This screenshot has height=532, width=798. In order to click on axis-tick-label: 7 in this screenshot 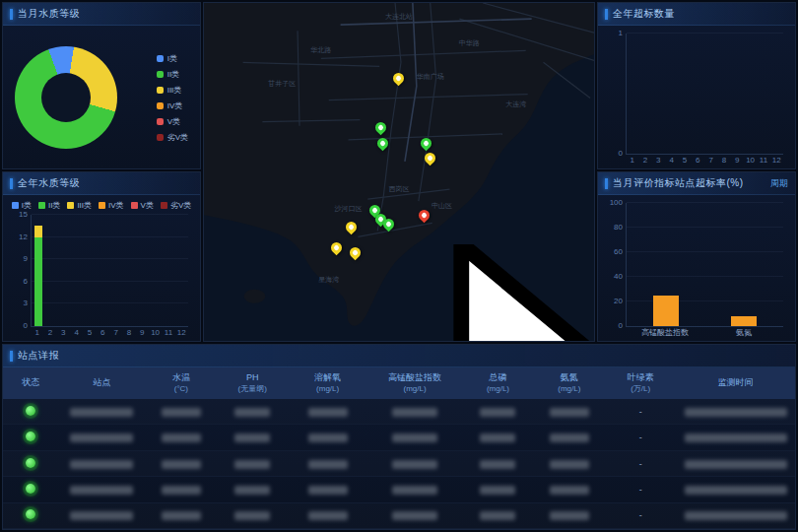, I will do `click(711, 161)`.